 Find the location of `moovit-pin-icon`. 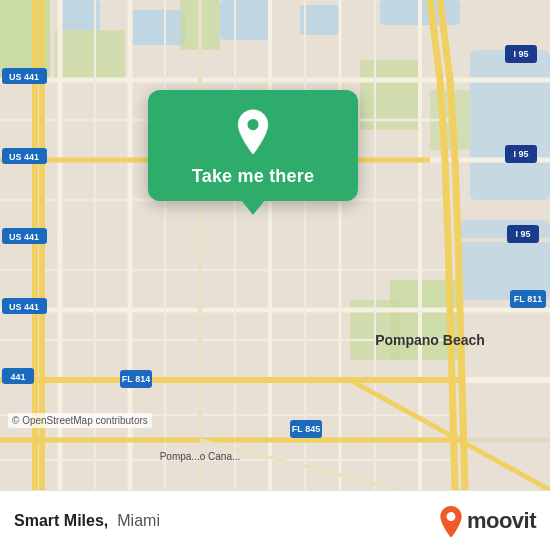

moovit-pin-icon is located at coordinates (451, 521).